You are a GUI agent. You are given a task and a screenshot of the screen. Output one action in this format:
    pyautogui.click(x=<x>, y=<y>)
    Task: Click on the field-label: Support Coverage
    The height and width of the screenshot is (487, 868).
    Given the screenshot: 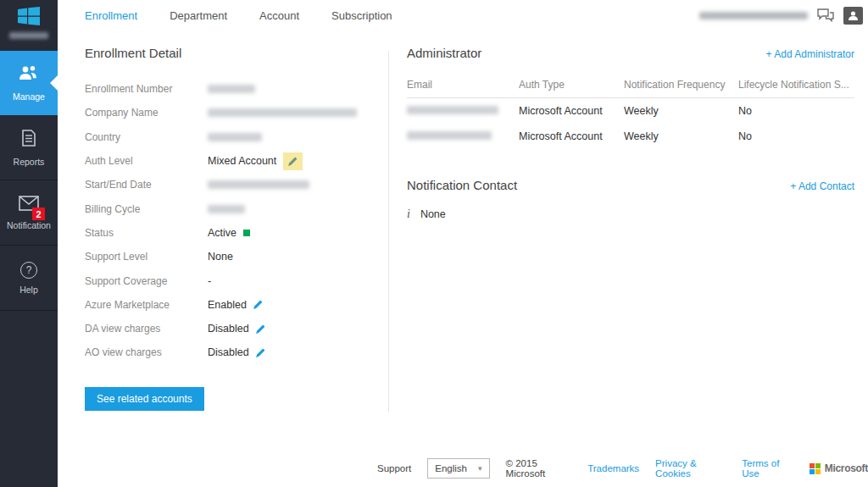 What is the action you would take?
    pyautogui.click(x=146, y=281)
    